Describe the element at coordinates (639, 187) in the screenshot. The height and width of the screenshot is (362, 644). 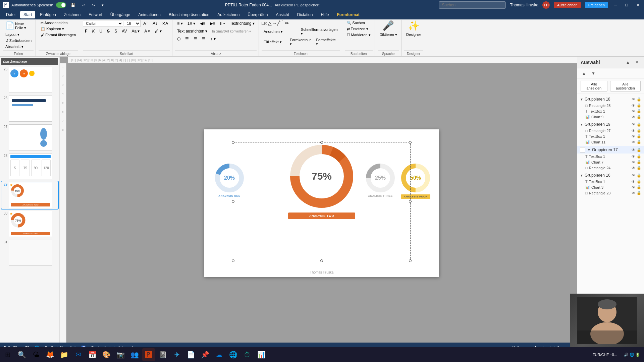
I see `lock-chart3: 🔒` at that location.